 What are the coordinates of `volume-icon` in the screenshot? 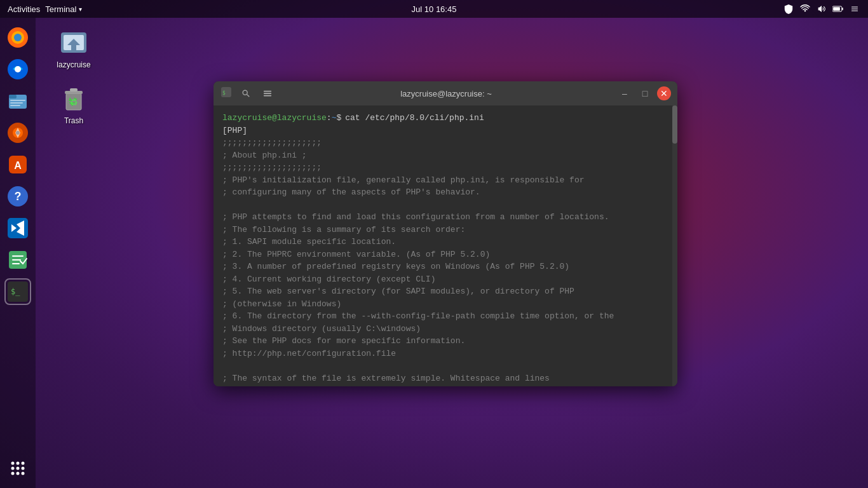 It's located at (822, 9).